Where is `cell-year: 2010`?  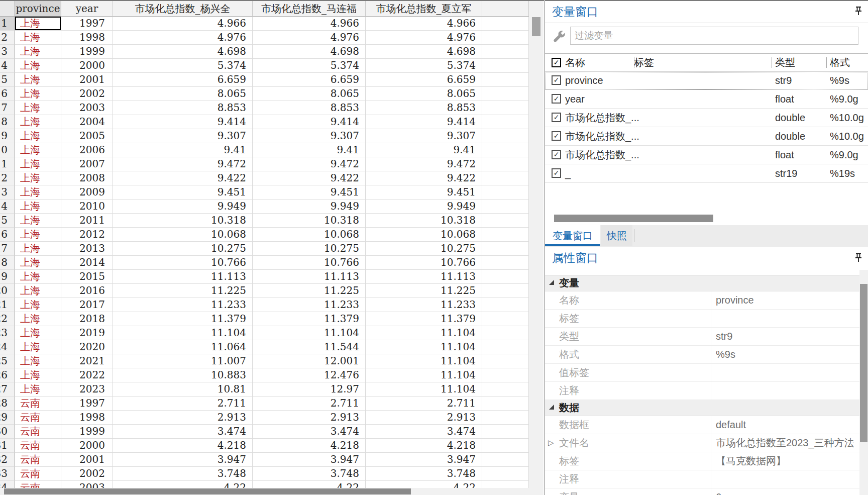
cell-year: 2010 is located at coordinates (87, 207).